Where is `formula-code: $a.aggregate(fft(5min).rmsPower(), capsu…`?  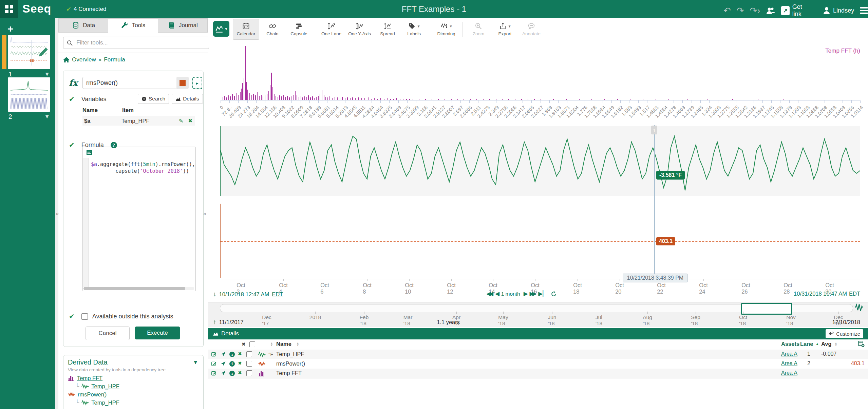
formula-code: $a.aggregate(fft(5min).rmsPower(), capsu… is located at coordinates (143, 168).